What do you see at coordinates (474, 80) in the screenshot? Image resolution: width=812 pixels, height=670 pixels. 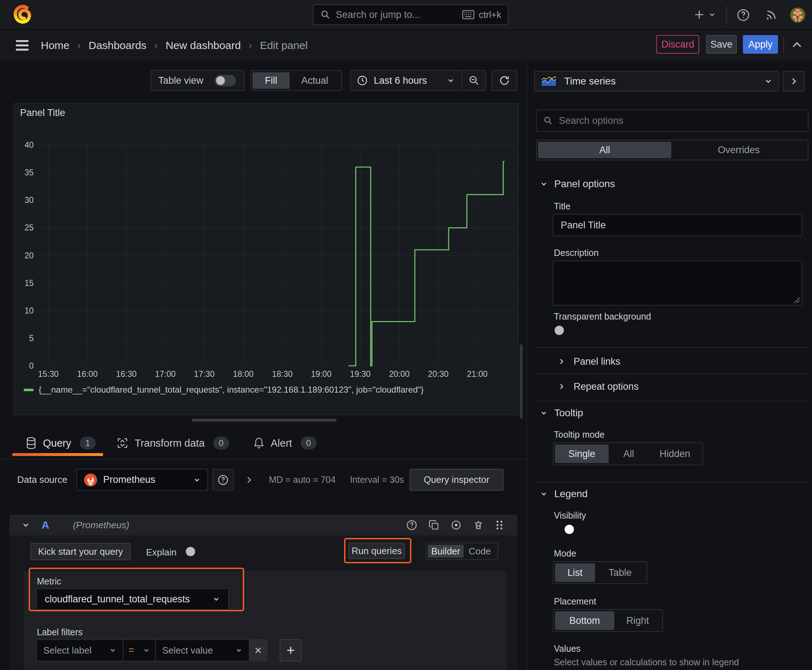 I see `zoom-out-button` at bounding box center [474, 80].